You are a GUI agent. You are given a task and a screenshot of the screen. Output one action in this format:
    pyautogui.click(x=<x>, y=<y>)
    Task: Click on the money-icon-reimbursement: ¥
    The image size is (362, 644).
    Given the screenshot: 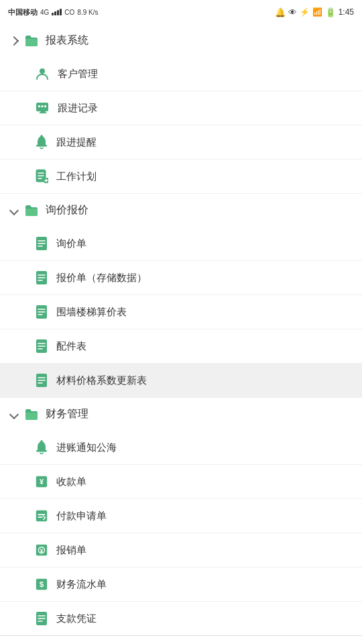 What is the action you would take?
    pyautogui.click(x=42, y=550)
    